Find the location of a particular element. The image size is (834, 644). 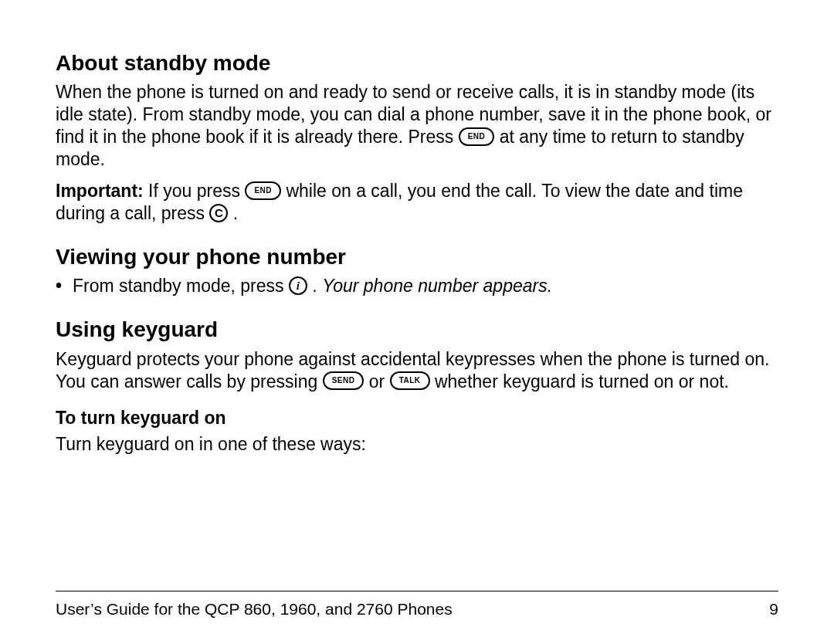

footer-rule is located at coordinates (417, 591).